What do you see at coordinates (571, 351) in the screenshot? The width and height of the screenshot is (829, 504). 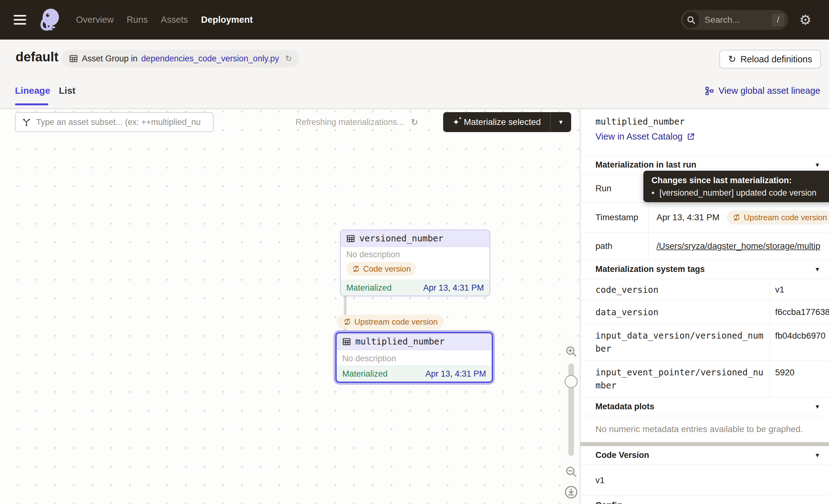 I see `zoom-in-icon` at bounding box center [571, 351].